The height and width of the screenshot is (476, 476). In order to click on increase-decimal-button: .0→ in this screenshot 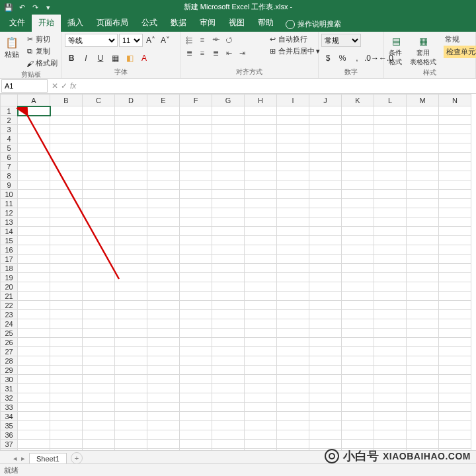, I will do `click(372, 58)`.